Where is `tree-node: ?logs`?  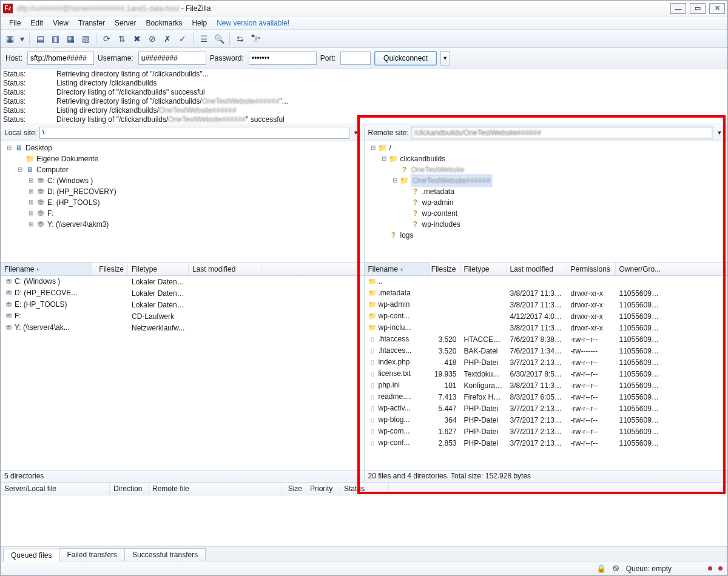 tree-node: ?logs is located at coordinates (546, 235).